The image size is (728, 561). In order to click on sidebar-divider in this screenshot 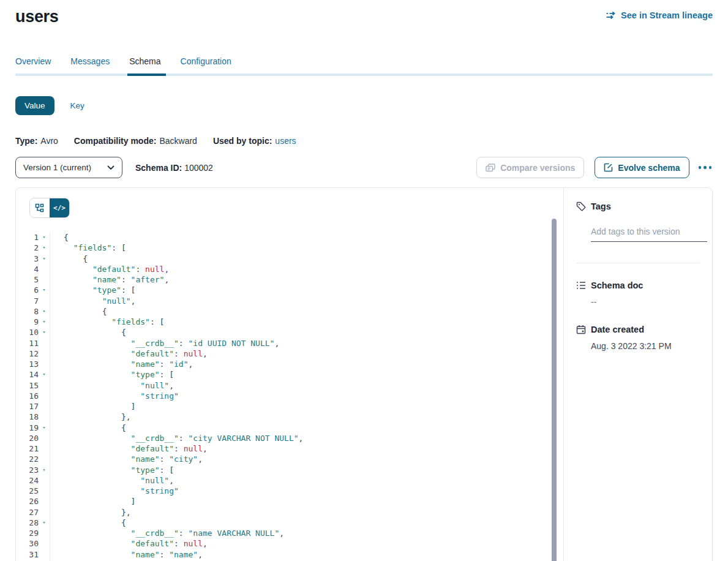, I will do `click(638, 263)`.